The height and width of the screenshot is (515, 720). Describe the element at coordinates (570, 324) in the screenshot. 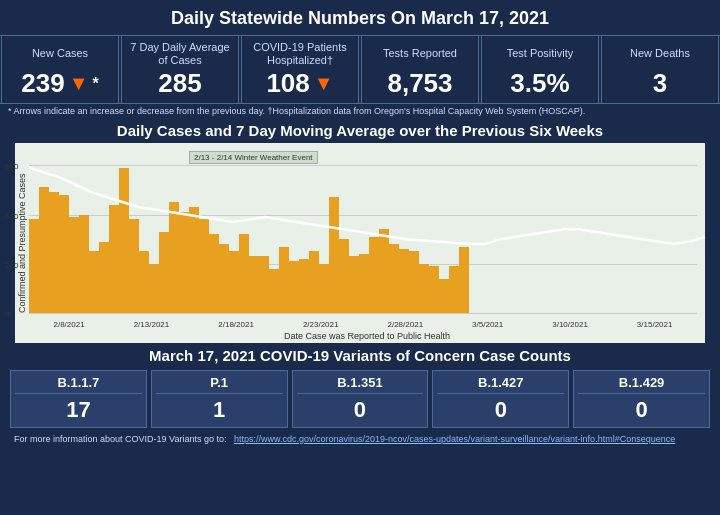

I see `x-label-6: 3/10/2021` at that location.